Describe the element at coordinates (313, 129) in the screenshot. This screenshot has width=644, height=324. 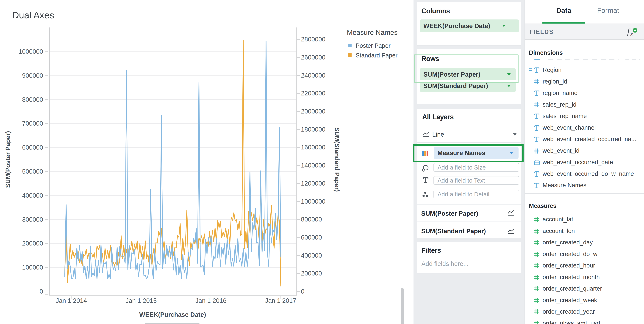
I see `svg-text: 1800000` at that location.